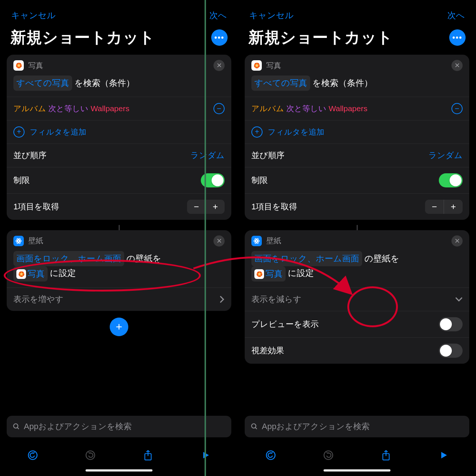 The image size is (476, 476). What do you see at coordinates (345, 351) in the screenshot?
I see `parallax-label: 視差効果` at bounding box center [345, 351].